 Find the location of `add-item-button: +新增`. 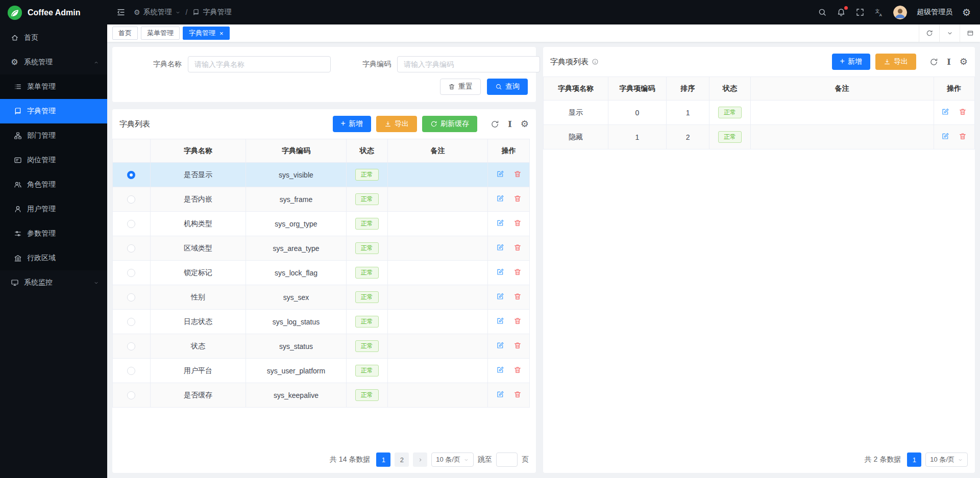

add-item-button: +新增 is located at coordinates (851, 62).